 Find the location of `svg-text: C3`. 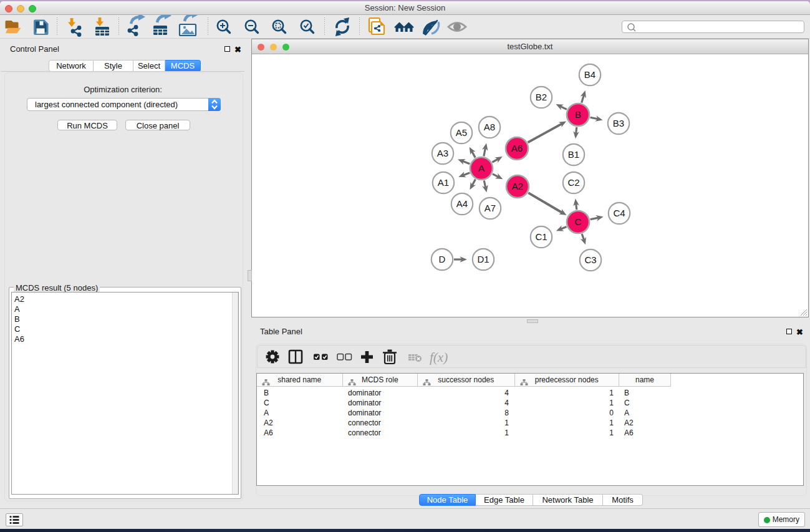

svg-text: C3 is located at coordinates (590, 259).